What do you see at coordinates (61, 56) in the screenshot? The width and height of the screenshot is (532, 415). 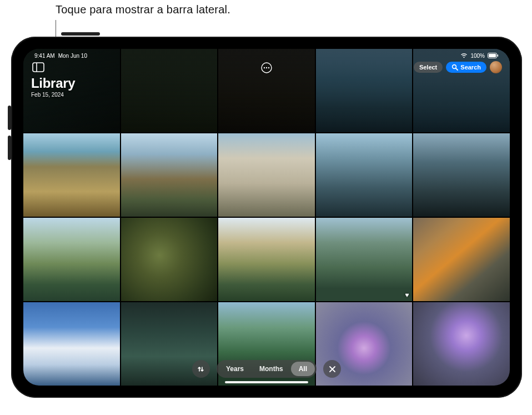 I see `status-left: 9:41 AM Mon Jun 10` at bounding box center [61, 56].